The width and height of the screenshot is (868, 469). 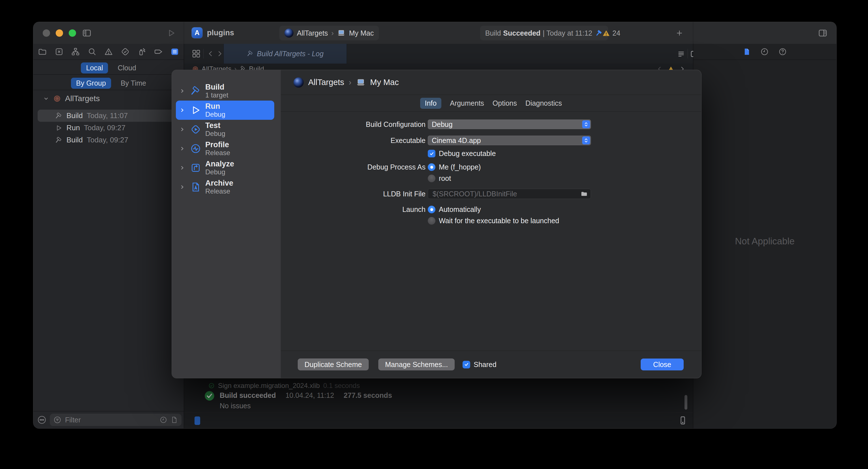 I want to click on bookmarks-icon, so click(x=59, y=52).